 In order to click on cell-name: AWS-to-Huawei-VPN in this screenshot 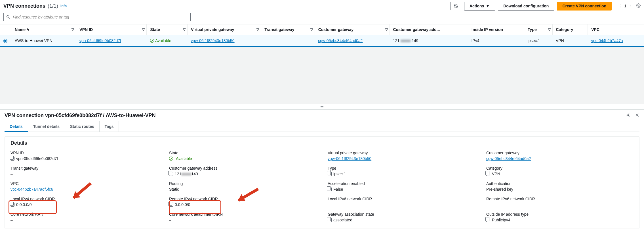, I will do `click(44, 41)`.